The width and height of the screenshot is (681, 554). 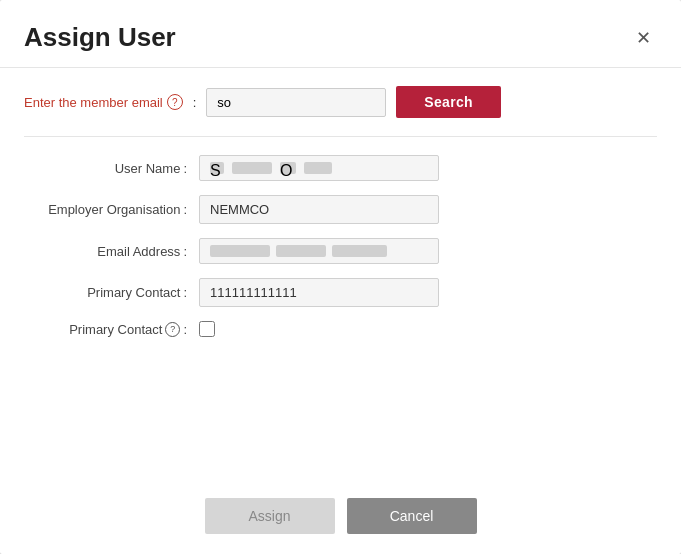 What do you see at coordinates (175, 102) in the screenshot?
I see `help-icon: ?` at bounding box center [175, 102].